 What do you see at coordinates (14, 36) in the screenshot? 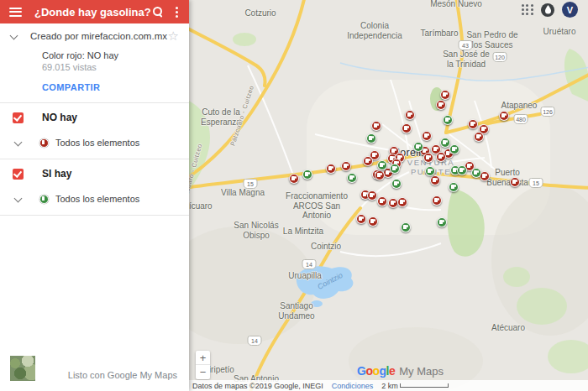
I see `collapse-info-icon` at bounding box center [14, 36].